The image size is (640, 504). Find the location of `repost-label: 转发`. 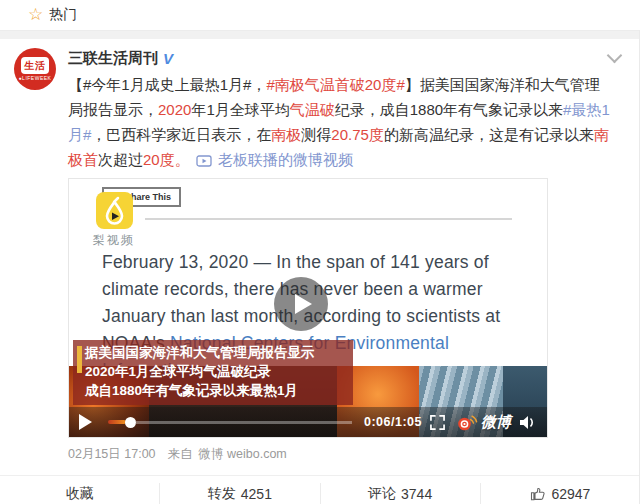

repost-label: 转发 is located at coordinates (222, 494).